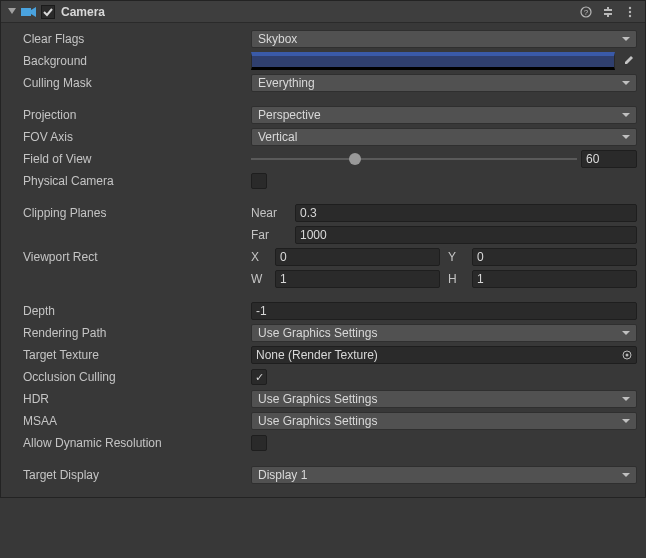 The width and height of the screenshot is (646, 558). I want to click on viewport-rect-label: Viewport Rect, so click(136, 257).